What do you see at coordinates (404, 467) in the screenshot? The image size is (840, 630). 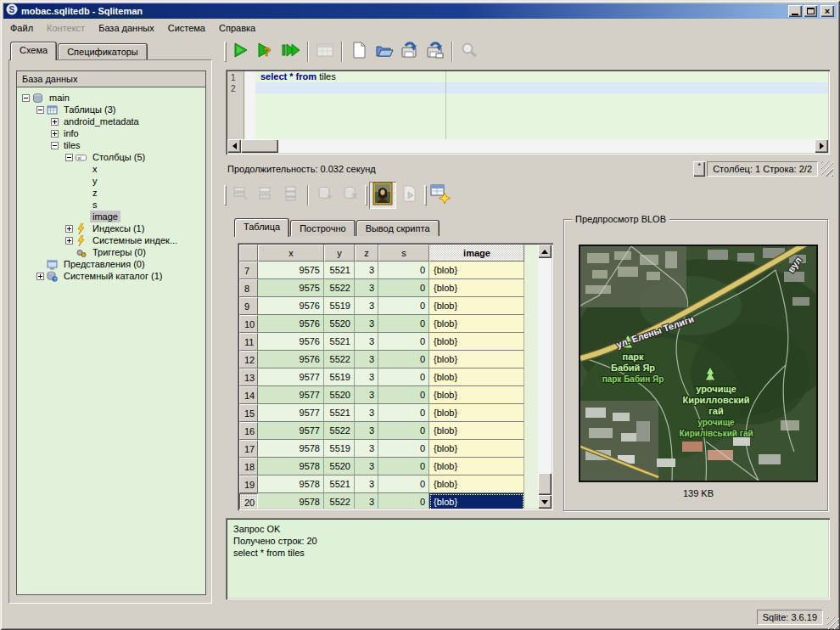 I see `cell-s-18: 0` at bounding box center [404, 467].